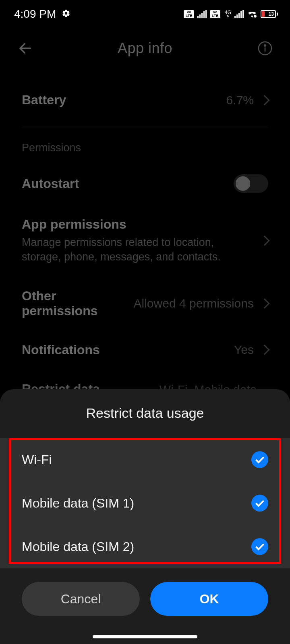 The image size is (290, 644). What do you see at coordinates (78, 303) in the screenshot?
I see `other-permissions-title: Other permissions` at bounding box center [78, 303].